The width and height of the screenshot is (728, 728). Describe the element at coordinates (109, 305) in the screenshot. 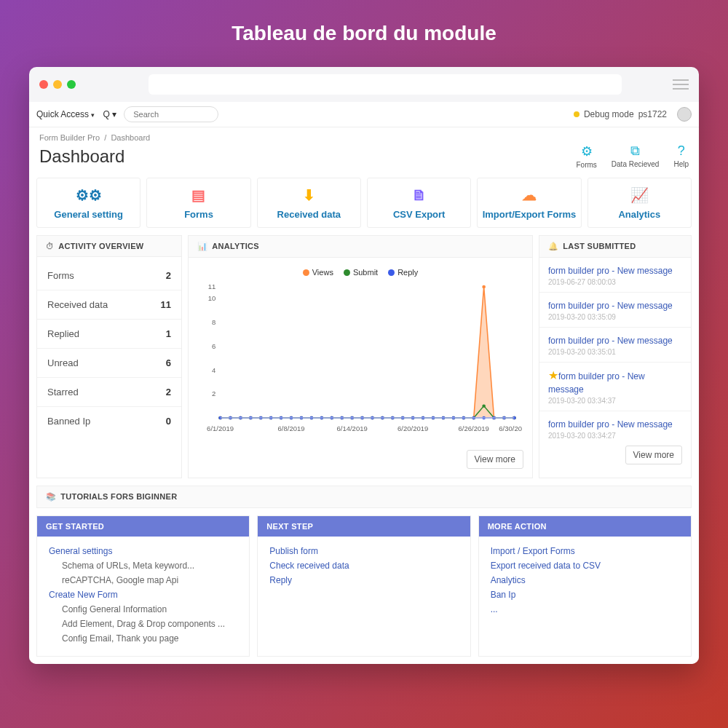

I see `activity-row: Received data11` at that location.